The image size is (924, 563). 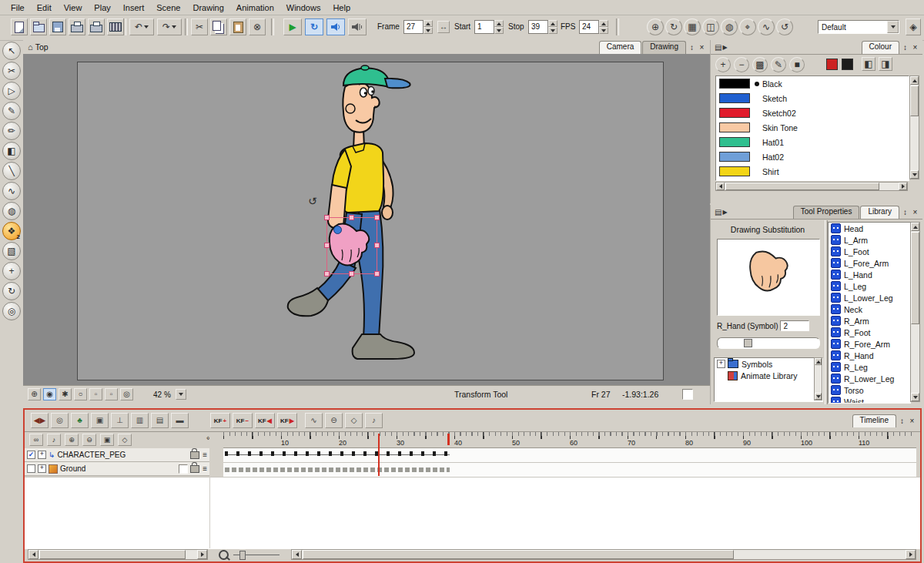 What do you see at coordinates (334, 421) in the screenshot?
I see `flatten-button: ⊖` at bounding box center [334, 421].